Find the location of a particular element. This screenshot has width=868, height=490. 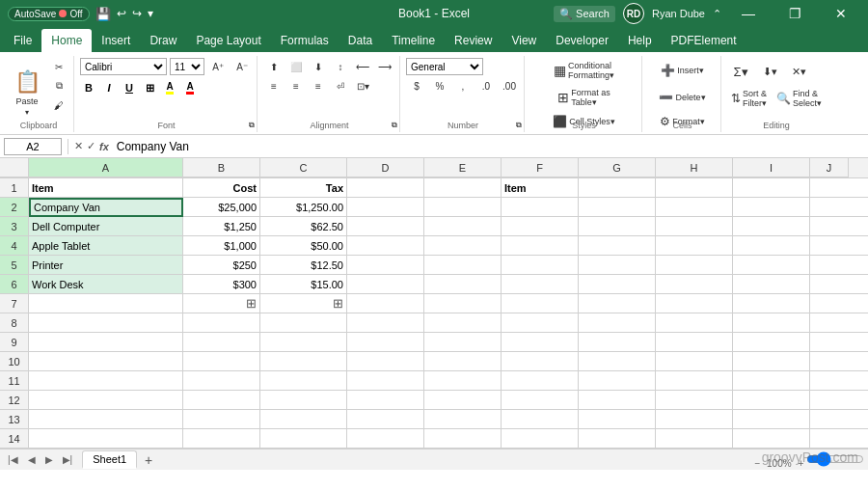

cell-C6: $15.00 is located at coordinates (304, 285).